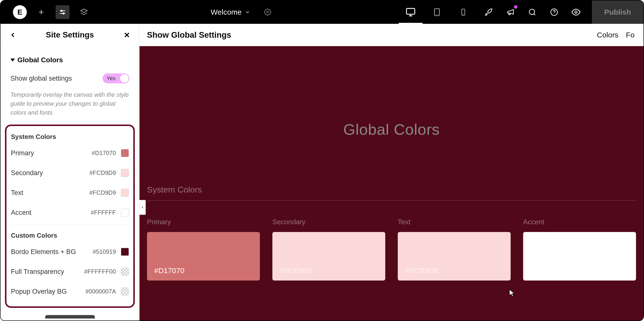 Image resolution: width=644 pixels, height=321 pixels. Describe the element at coordinates (104, 252) in the screenshot. I see `color-hex: #510919` at that location.